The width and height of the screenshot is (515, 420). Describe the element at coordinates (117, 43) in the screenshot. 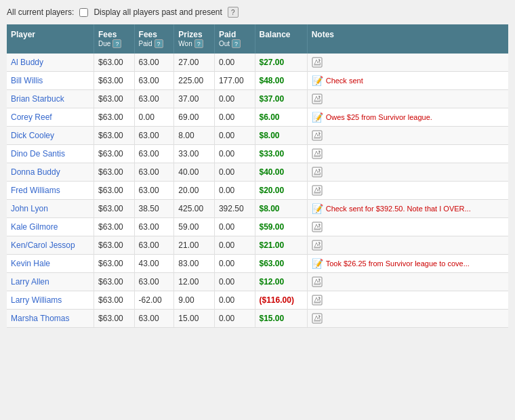

I see `fees-due-help-icon: ?` at that location.